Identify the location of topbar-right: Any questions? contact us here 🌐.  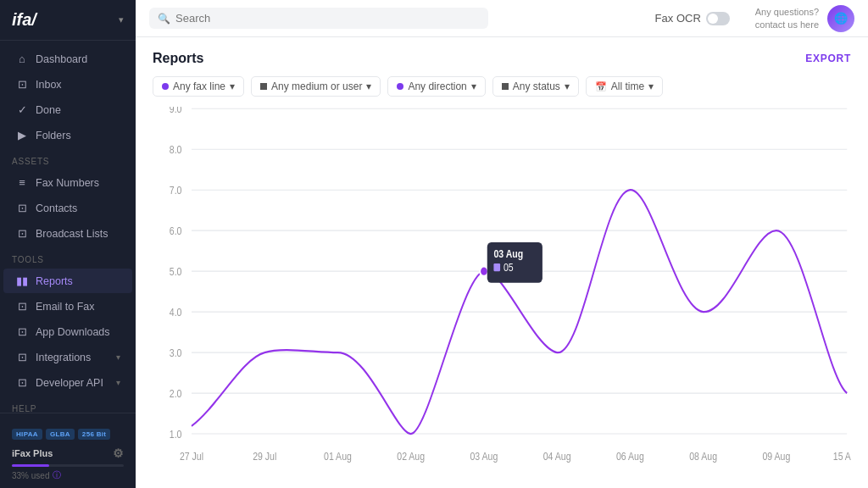
(805, 19).